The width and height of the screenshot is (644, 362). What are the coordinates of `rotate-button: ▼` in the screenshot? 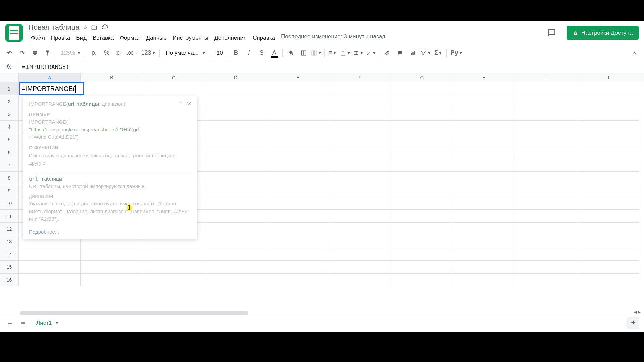 It's located at (371, 53).